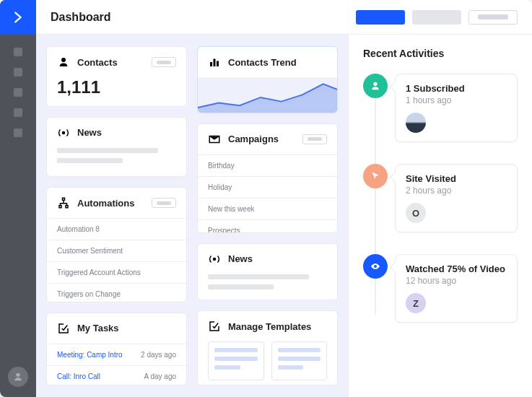 This screenshot has width=532, height=397. Describe the element at coordinates (456, 108) in the screenshot. I see `activity-item: 1 Subscribed 1 hours ago` at that location.